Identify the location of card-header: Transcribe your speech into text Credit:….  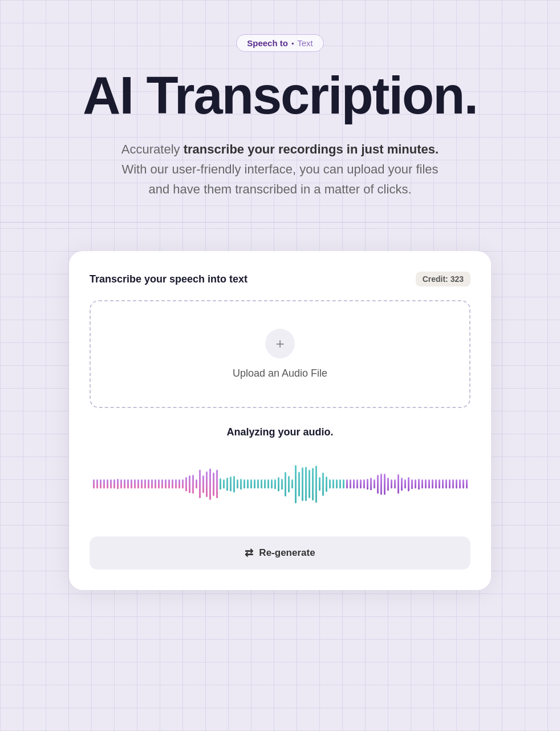
(280, 279).